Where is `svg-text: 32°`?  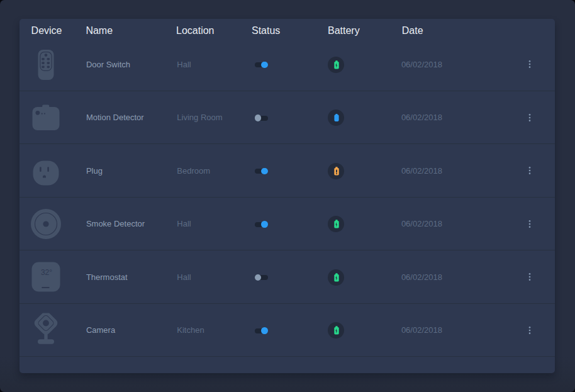
svg-text: 32° is located at coordinates (47, 272).